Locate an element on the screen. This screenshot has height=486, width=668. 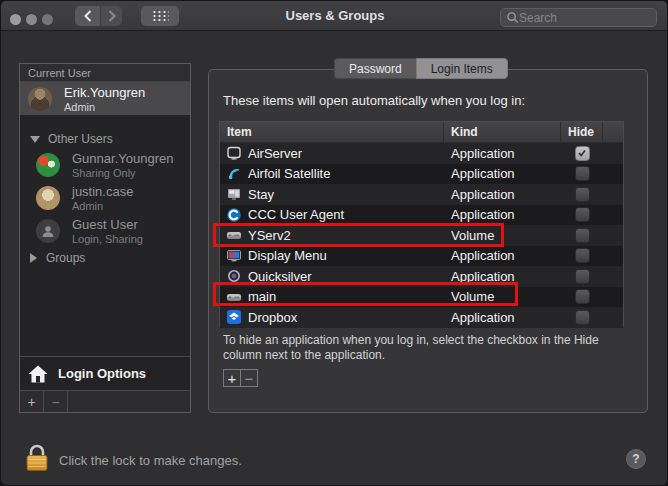
home-icon is located at coordinates (38, 374).